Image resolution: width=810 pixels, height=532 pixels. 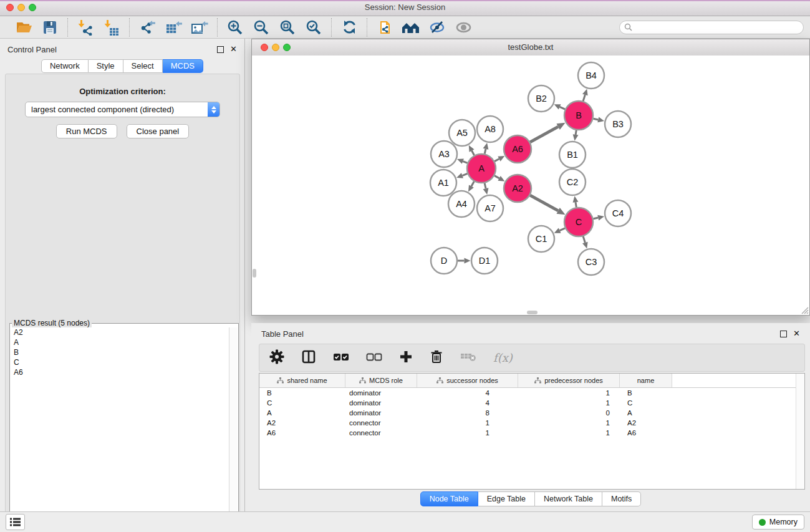 I want to click on refresh-layout-icon, so click(x=349, y=27).